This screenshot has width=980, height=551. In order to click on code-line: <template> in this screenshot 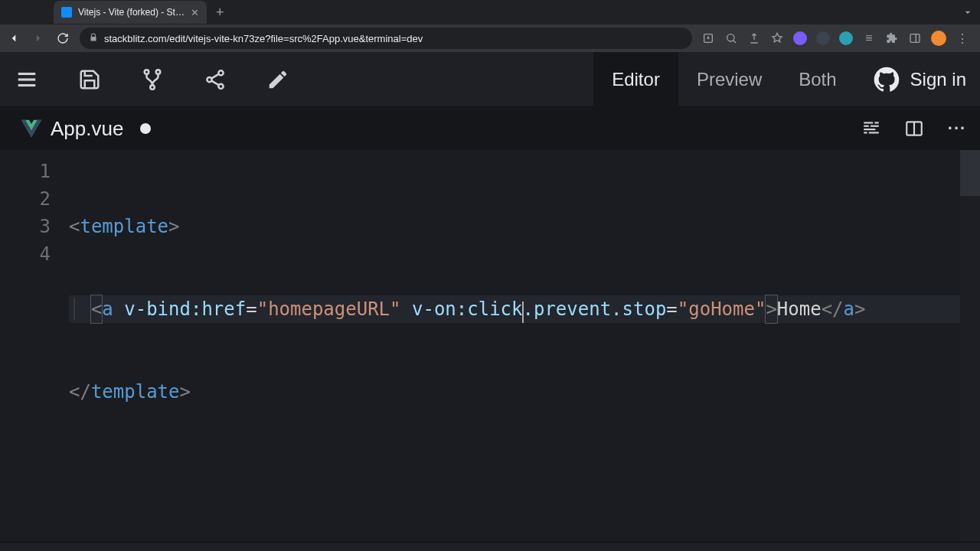, I will do `click(524, 227)`.